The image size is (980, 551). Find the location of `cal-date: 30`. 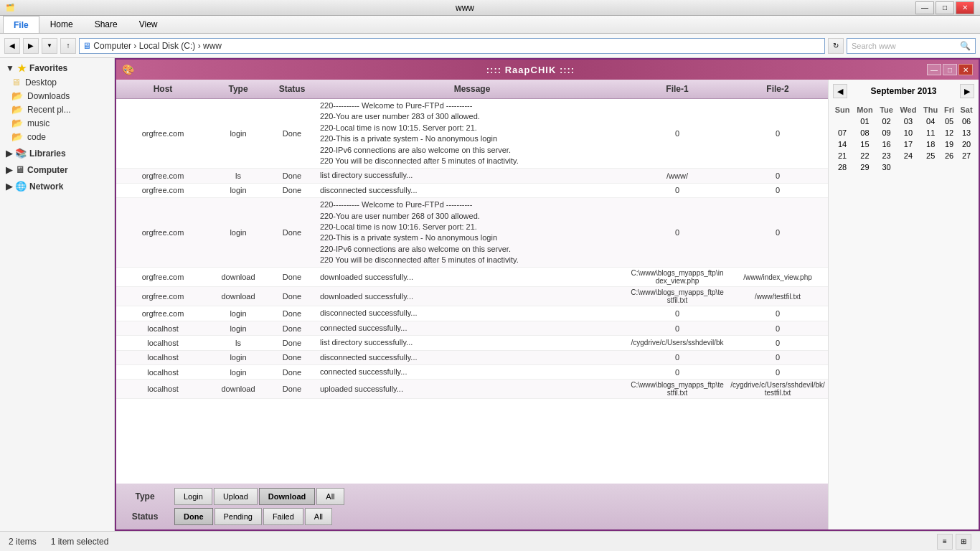

cal-date: 30 is located at coordinates (887, 167).